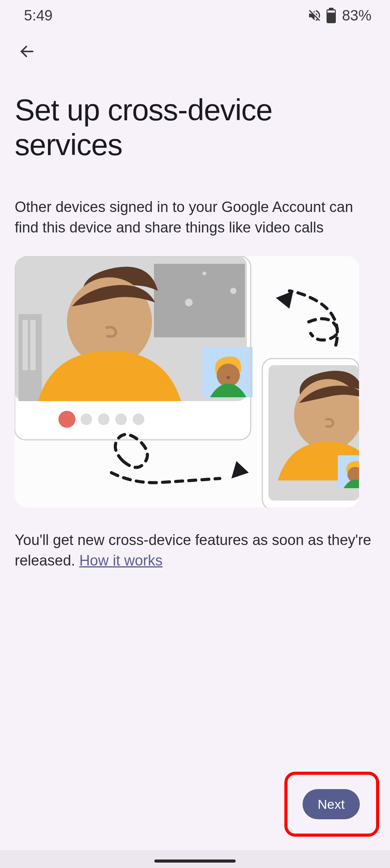  Describe the element at coordinates (195, 861) in the screenshot. I see `gesture-bar` at that location.